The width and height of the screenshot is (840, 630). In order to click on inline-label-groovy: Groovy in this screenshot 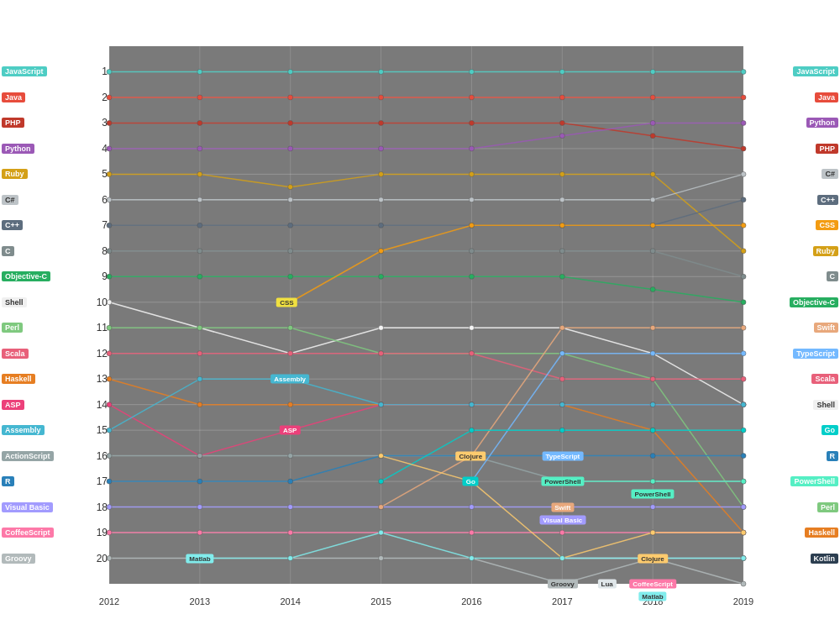, I will do `click(563, 585)`.